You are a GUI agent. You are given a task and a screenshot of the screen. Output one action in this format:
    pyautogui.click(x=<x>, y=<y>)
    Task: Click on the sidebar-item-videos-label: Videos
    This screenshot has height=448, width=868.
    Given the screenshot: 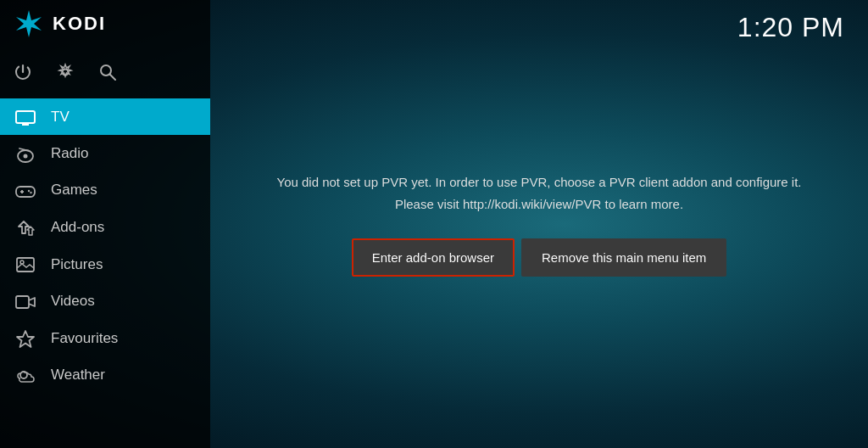 What is the action you would take?
    pyautogui.click(x=73, y=301)
    